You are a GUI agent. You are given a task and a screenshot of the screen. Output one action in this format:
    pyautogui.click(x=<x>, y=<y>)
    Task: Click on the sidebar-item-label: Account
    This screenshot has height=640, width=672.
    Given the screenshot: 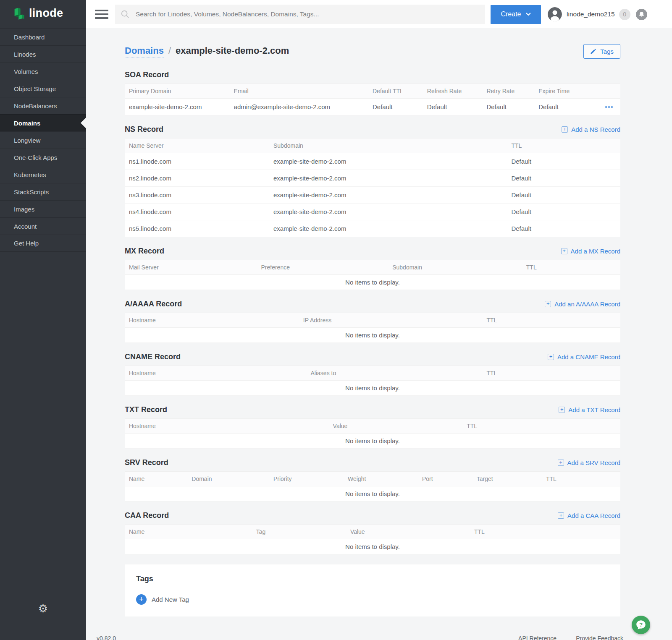 What is the action you would take?
    pyautogui.click(x=25, y=227)
    